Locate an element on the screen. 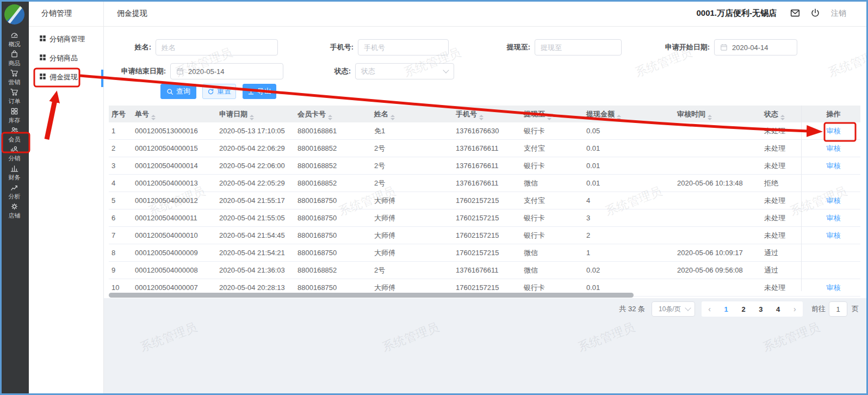  column-header-9: 审核时间 is located at coordinates (695, 114).